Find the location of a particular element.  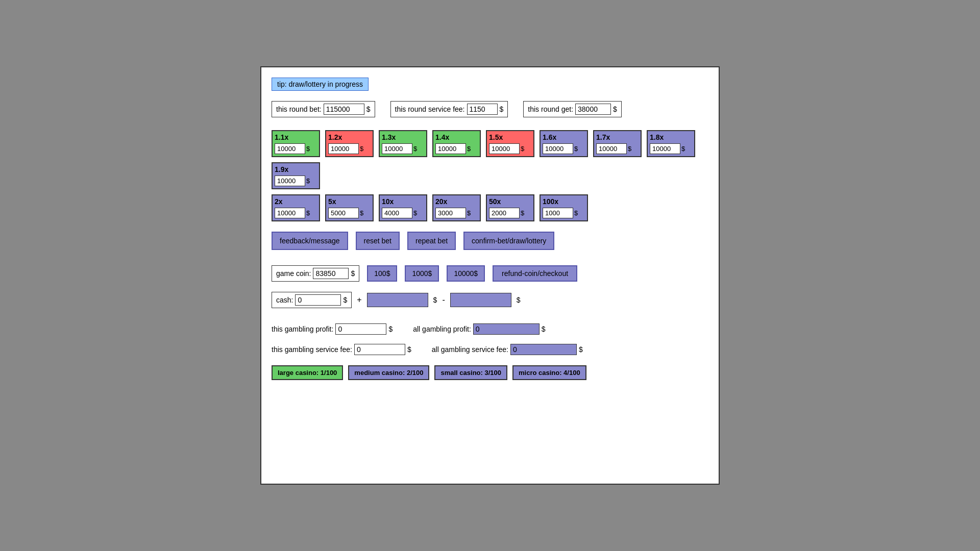

multiplier-input-1.1x is located at coordinates (290, 149).